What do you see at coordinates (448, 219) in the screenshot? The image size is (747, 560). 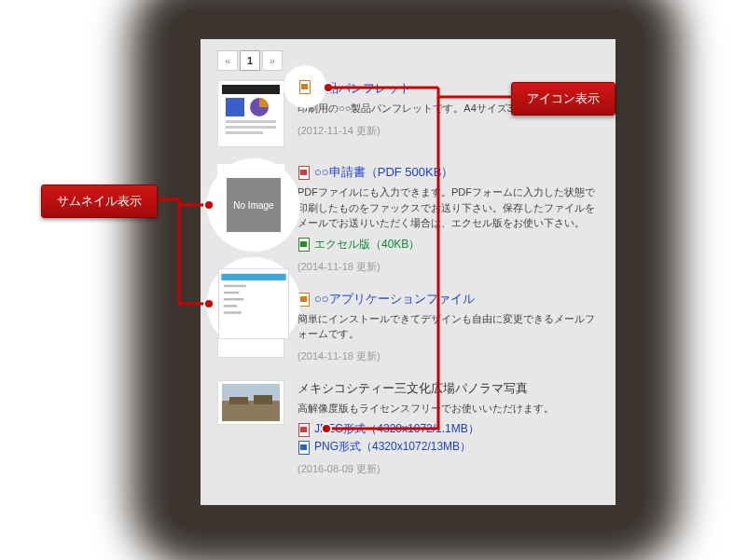 I see `item-content: ○○申請書（PDF 500KB） PDFファイルにも入力できます。PDFフォーム…` at bounding box center [448, 219].